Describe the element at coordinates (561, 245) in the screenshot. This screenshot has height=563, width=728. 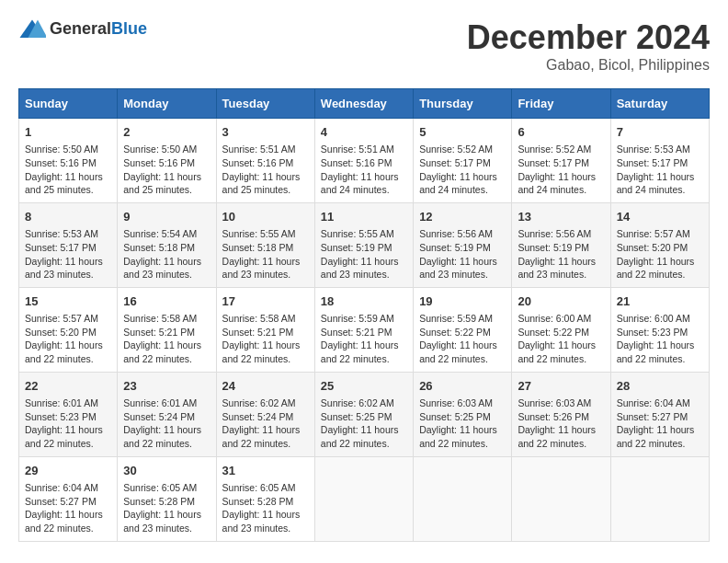
I see `table-row: 13Sunrise: 5:56 AMSunset: 5:19 PMDayligh…` at that location.